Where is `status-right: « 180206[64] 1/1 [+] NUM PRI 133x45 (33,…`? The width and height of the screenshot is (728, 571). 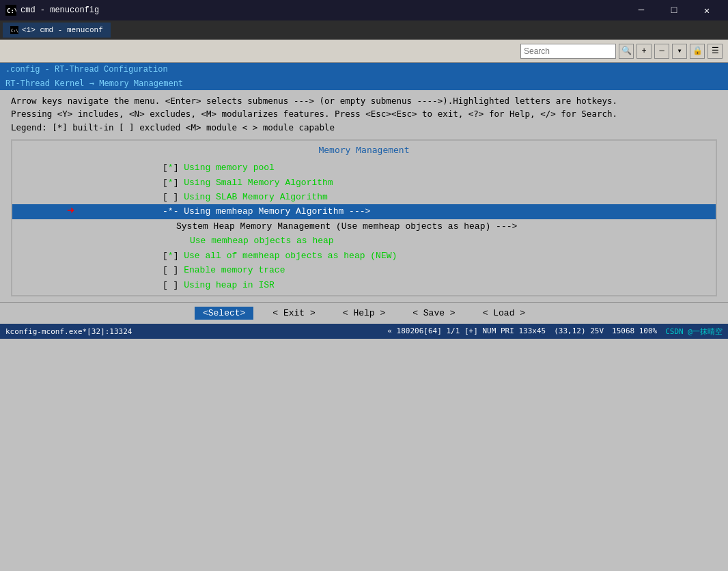
status-right: « 180206[64] 1/1 [+] NUM PRI 133x45 (33,… is located at coordinates (555, 332).